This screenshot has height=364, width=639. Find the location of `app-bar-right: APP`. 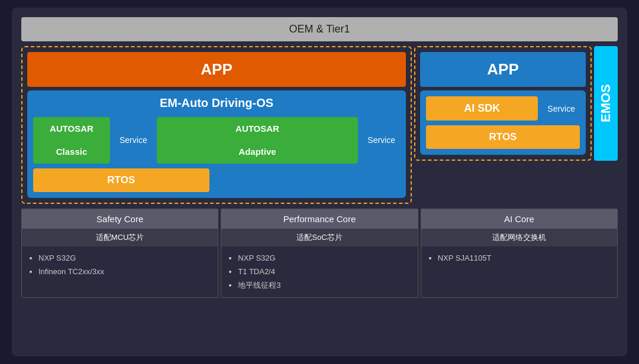

app-bar-right: APP is located at coordinates (503, 70).